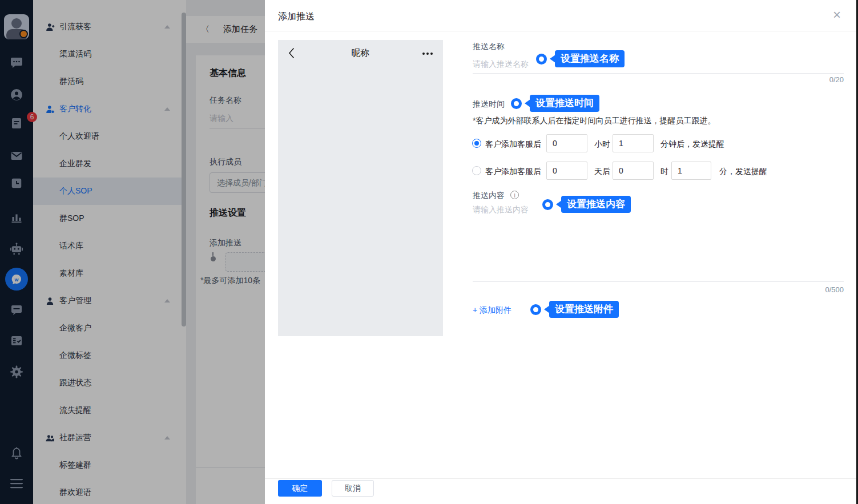 The width and height of the screenshot is (858, 504). Describe the element at coordinates (516, 104) in the screenshot. I see `annotation-marker-time` at that location.